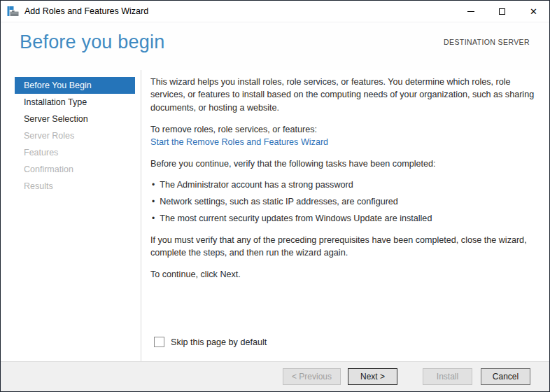 Image resolution: width=550 pixels, height=392 pixels. I want to click on window-title: Add Roles and Features Wizard, so click(239, 11).